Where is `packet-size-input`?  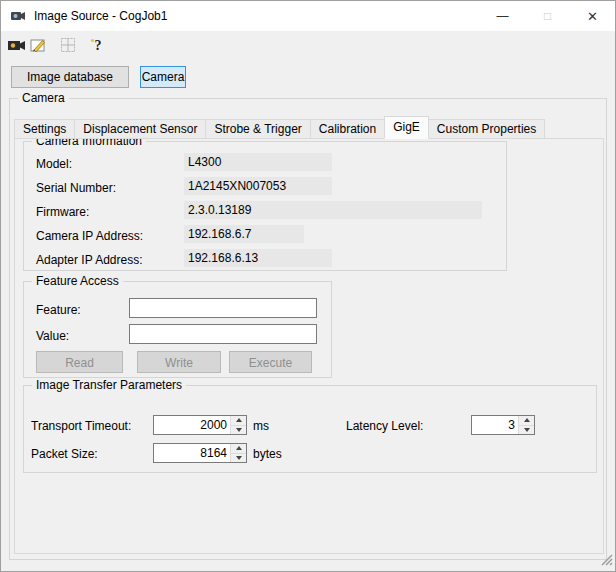 packet-size-input is located at coordinates (192, 453).